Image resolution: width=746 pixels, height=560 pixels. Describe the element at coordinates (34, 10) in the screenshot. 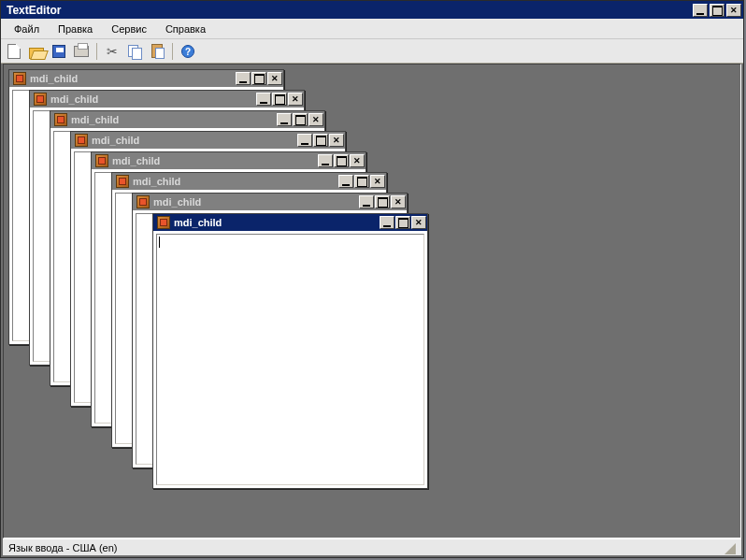

I see `app-title: TextEditor` at that location.